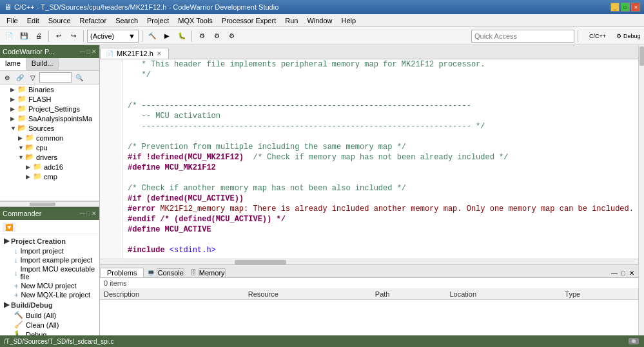 The height and width of the screenshot is (347, 644). Describe the element at coordinates (369, 262) in the screenshot. I see `editor-scrollbar-h` at that location.